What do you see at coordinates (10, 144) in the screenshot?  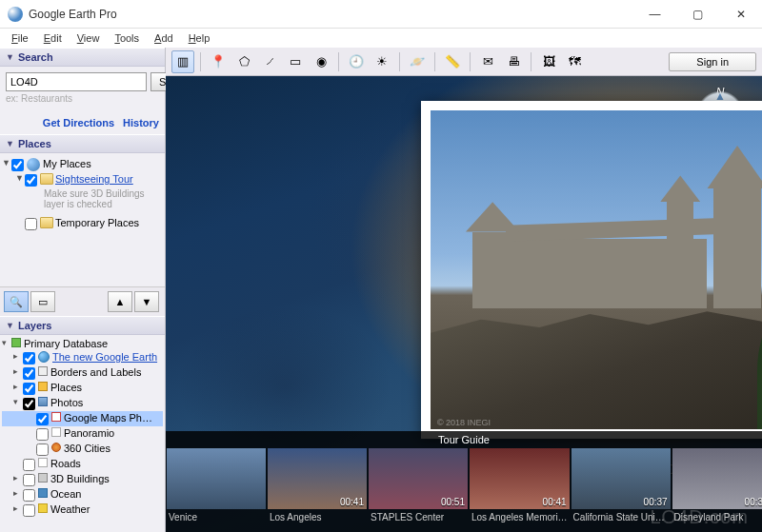 I see `collapse-icon: ▼` at bounding box center [10, 144].